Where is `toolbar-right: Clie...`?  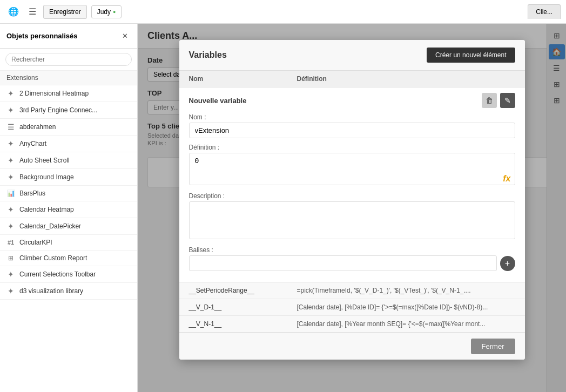 toolbar-right: Clie... is located at coordinates (544, 12).